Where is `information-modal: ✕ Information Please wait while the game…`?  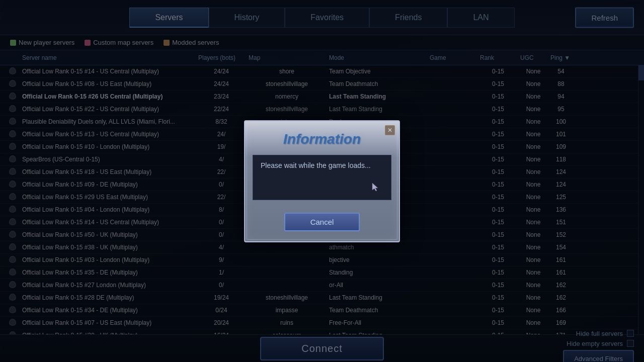 information-modal: ✕ Information Please wait while the game… is located at coordinates (322, 181).